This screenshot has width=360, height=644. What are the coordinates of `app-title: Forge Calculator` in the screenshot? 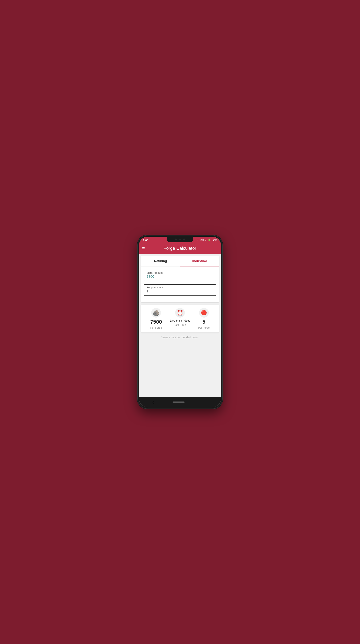 It's located at (180, 248).